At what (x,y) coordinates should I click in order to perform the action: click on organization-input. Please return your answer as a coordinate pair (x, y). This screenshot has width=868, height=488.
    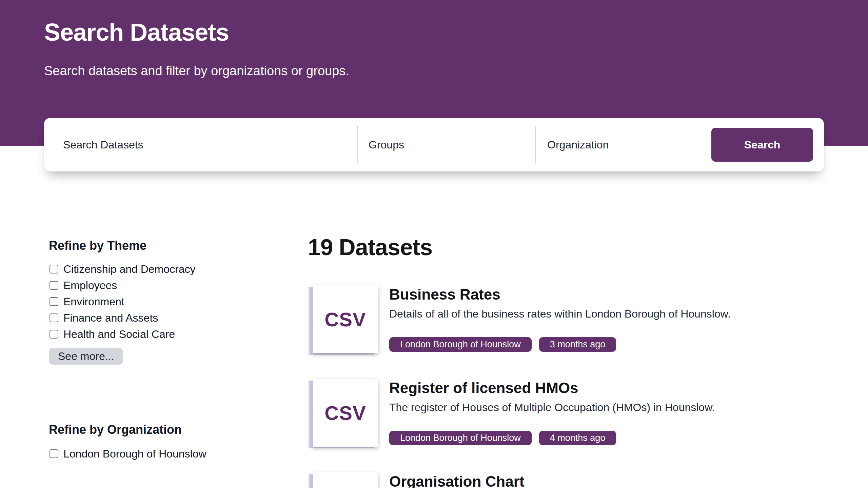
    Looking at the image, I should click on (623, 145).